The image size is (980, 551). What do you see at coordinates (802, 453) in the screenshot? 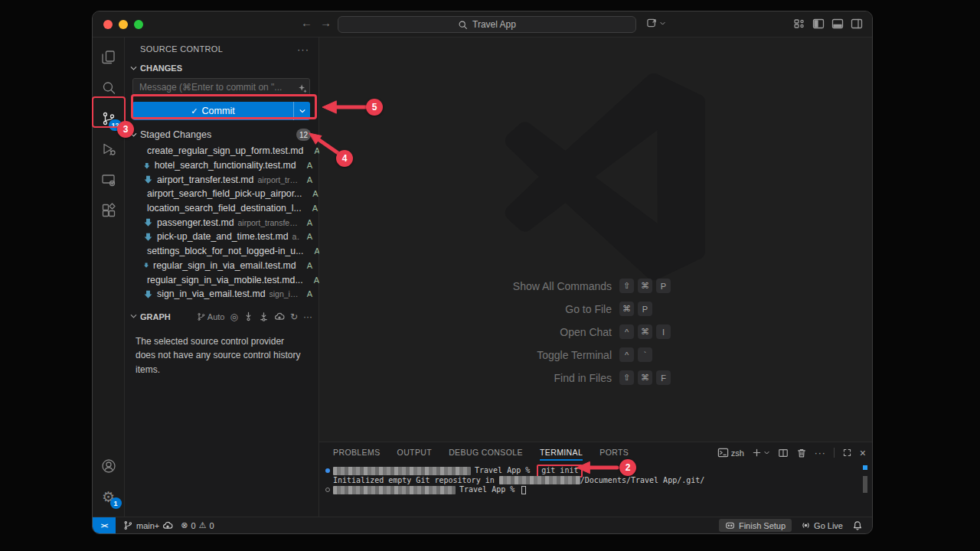
I see `kill-terminal-icon` at bounding box center [802, 453].